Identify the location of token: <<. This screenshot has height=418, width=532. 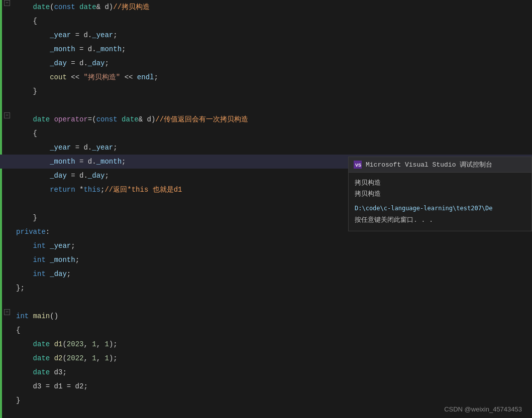
(75, 77).